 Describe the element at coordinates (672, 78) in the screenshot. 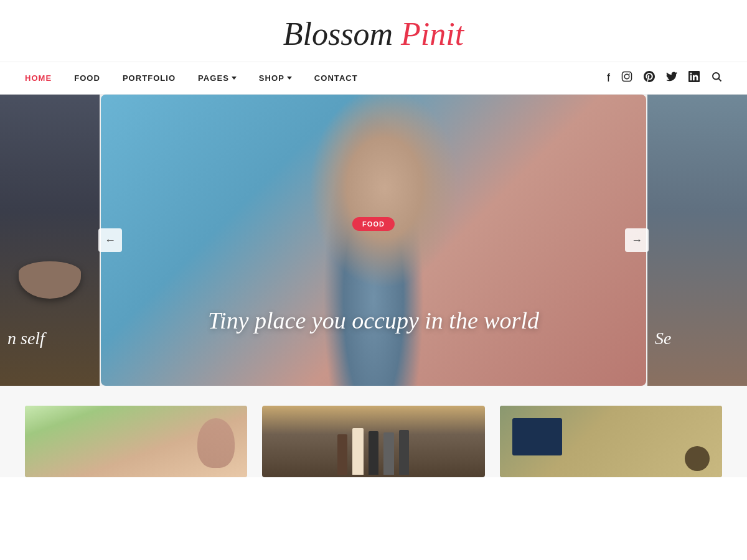

I see `twitter-icon` at that location.